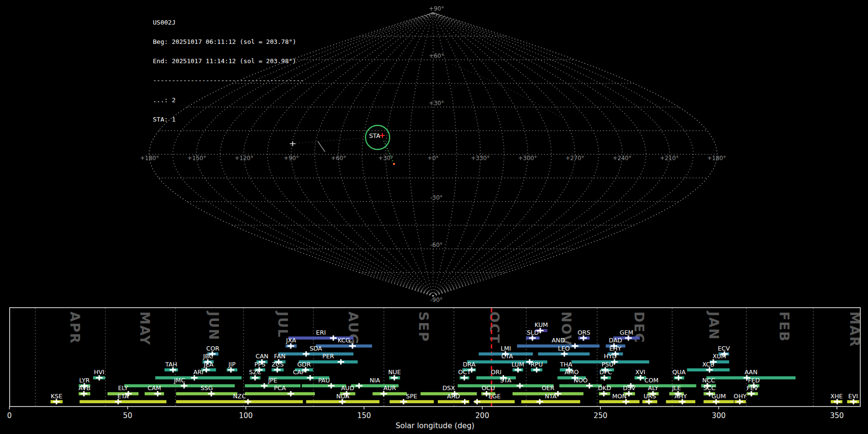 Image resolution: width=868 pixels, height=434 pixels. Describe the element at coordinates (209, 365) in the screenshot. I see `shower-code-label: JEA` at that location.